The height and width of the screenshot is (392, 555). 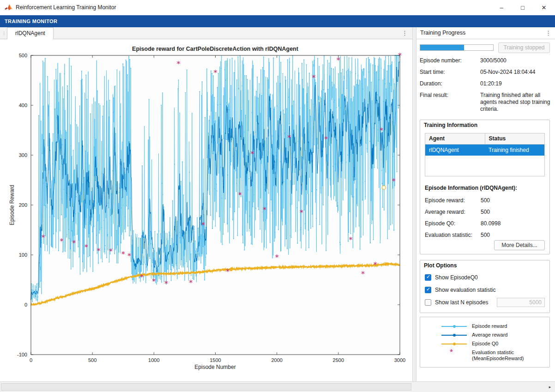 I want to click on chart-title: Episode reward for CartPoleDiscreteActio…, so click(x=215, y=49).